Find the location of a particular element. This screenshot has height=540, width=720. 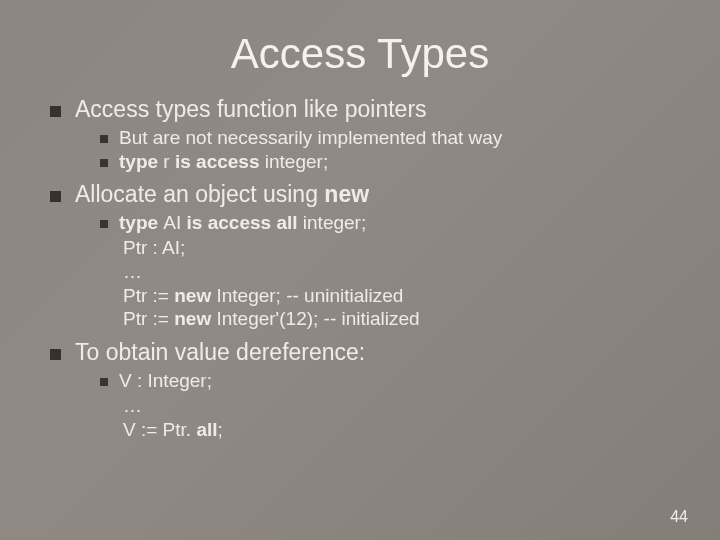

code-text: Integer; -- uninitialized is located at coordinates (310, 296).